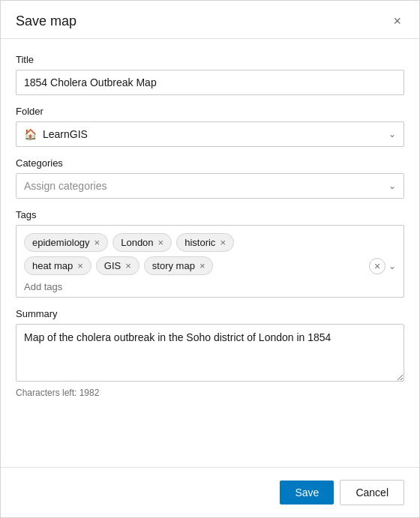  I want to click on tag-epidemiology: epidemiology ×, so click(66, 243).